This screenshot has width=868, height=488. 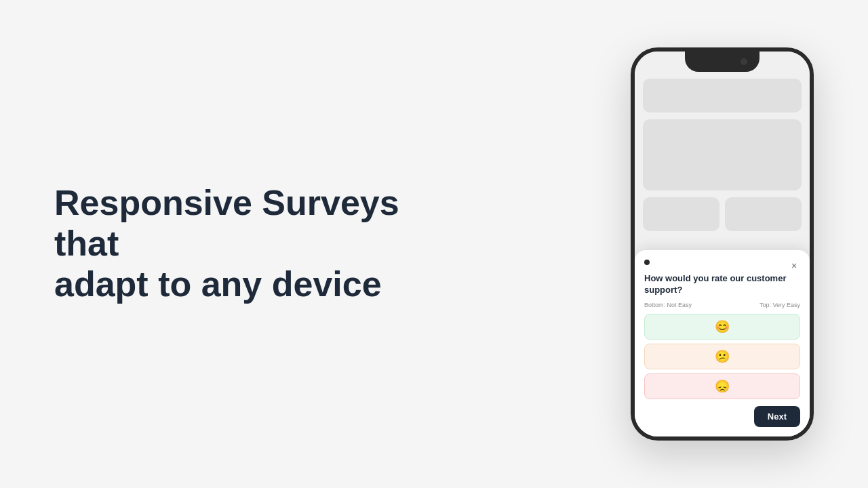 What do you see at coordinates (722, 416) in the screenshot?
I see `survey-footer: Next` at bounding box center [722, 416].